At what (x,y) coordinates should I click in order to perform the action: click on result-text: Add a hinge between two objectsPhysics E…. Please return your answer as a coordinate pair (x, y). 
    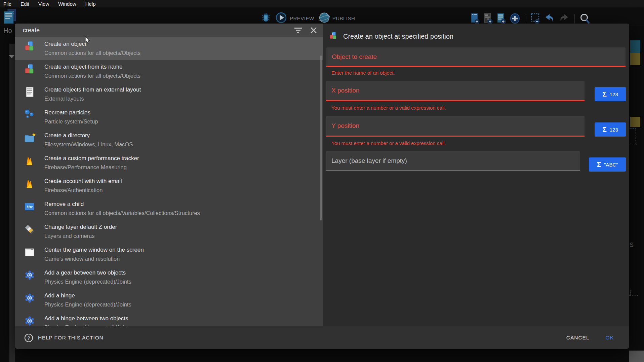
    Looking at the image, I should click on (88, 319).